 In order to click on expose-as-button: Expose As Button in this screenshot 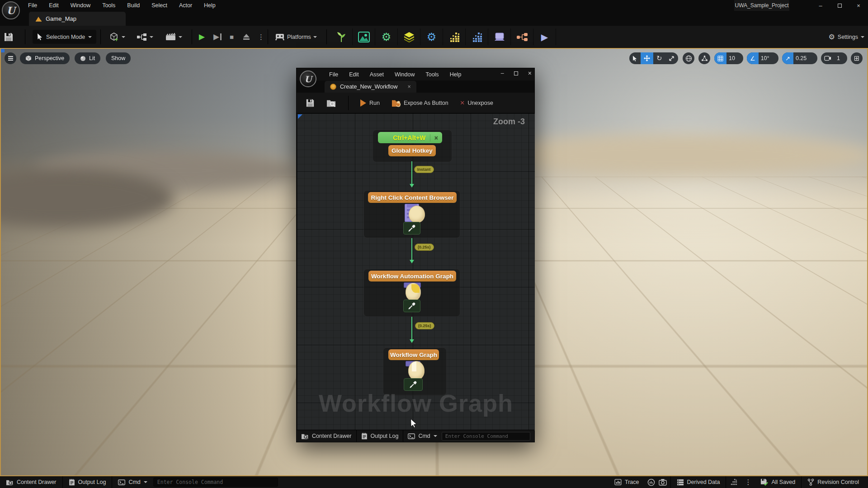, I will do `click(420, 103)`.